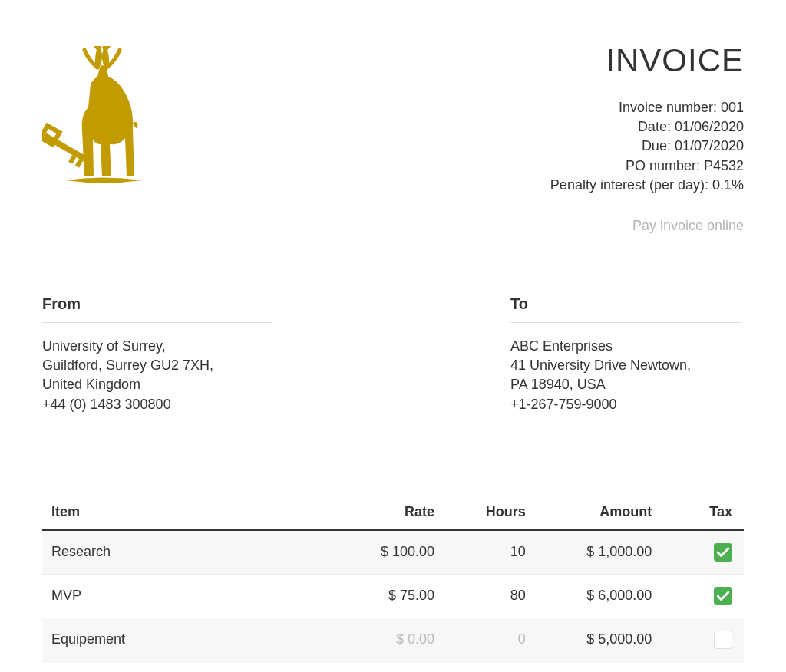 This screenshot has height=672, width=786. What do you see at coordinates (157, 347) in the screenshot?
I see `from-line: University of Surrey,` at bounding box center [157, 347].